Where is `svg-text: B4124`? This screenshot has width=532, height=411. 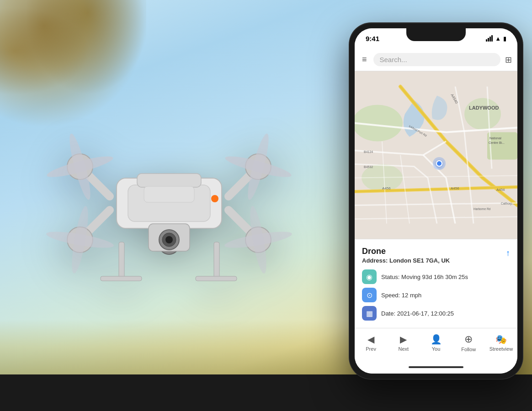
svg-text: B4124 is located at coordinates (368, 152).